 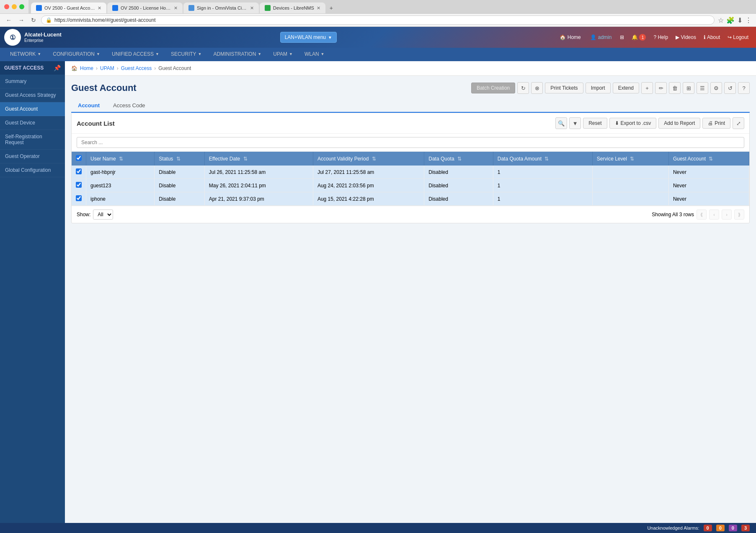 What do you see at coordinates (727, 215) in the screenshot?
I see `next-page-button: ›` at bounding box center [727, 215].